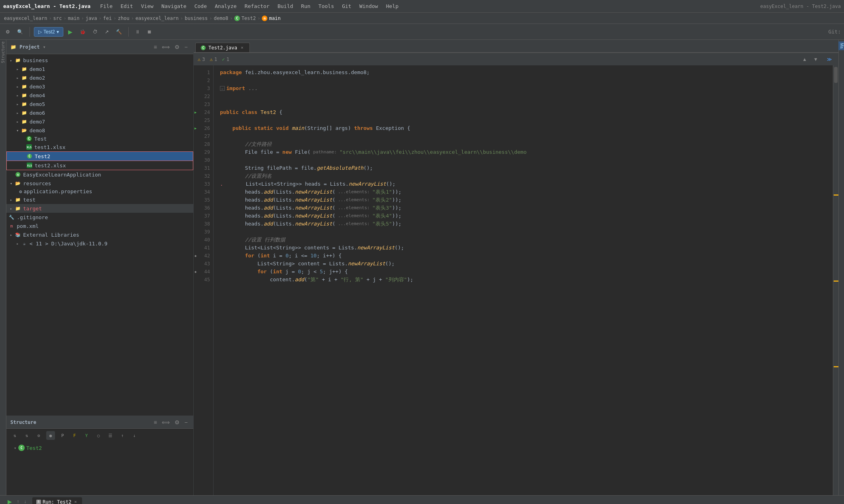 This screenshot has height=504, width=844. What do you see at coordinates (100, 86) in the screenshot?
I see `tree-item-demo3: ▸ 📁 demo3` at bounding box center [100, 86].